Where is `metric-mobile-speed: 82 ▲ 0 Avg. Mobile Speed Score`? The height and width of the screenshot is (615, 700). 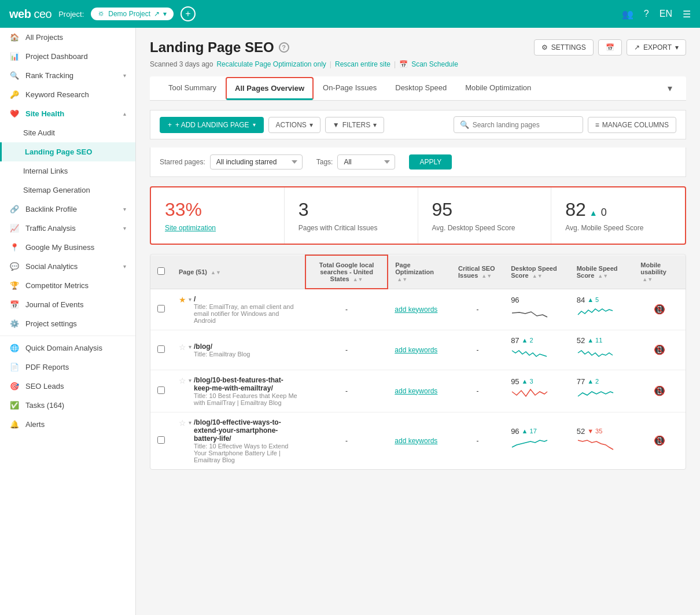 metric-mobile-speed: 82 ▲ 0 Avg. Mobile Speed Score is located at coordinates (618, 215).